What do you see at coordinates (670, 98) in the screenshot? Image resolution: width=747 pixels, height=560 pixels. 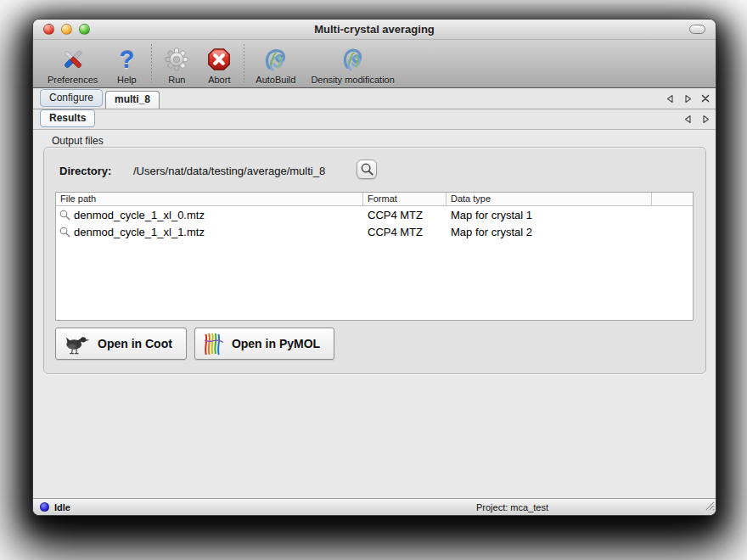 I see `tab-scroll-left-button` at bounding box center [670, 98].